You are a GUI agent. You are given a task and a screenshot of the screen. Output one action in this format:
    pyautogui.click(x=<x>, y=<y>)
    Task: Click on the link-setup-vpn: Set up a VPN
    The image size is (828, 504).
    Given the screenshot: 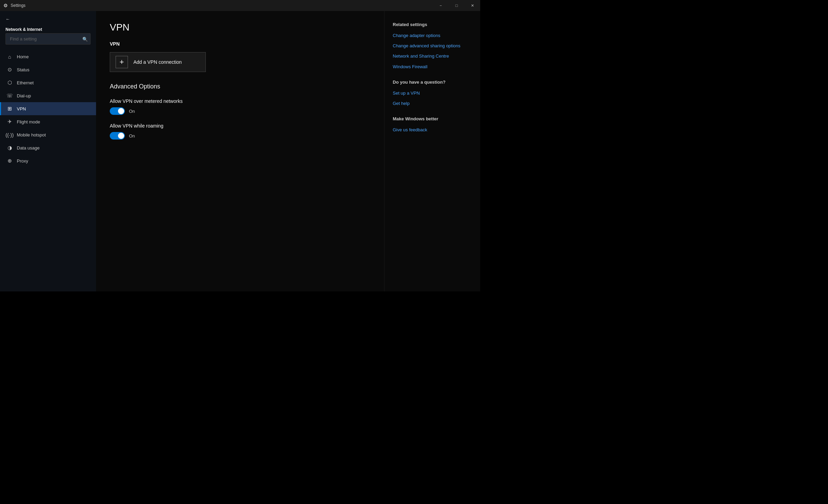 What is the action you would take?
    pyautogui.click(x=432, y=93)
    